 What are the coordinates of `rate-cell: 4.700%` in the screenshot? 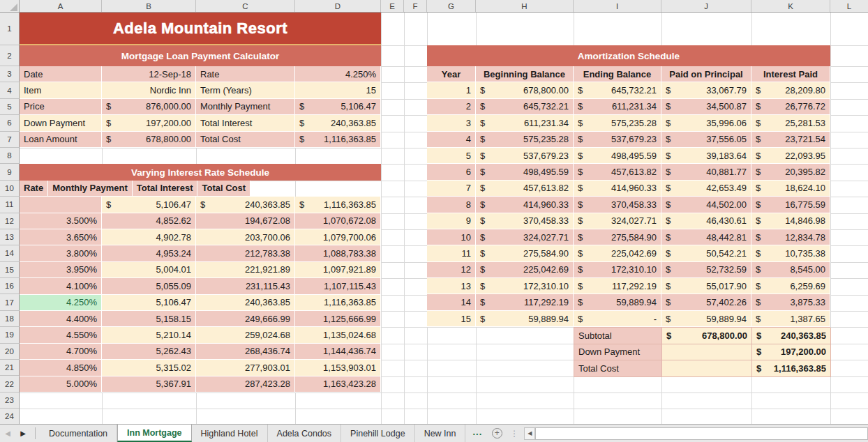 It's located at (61, 351).